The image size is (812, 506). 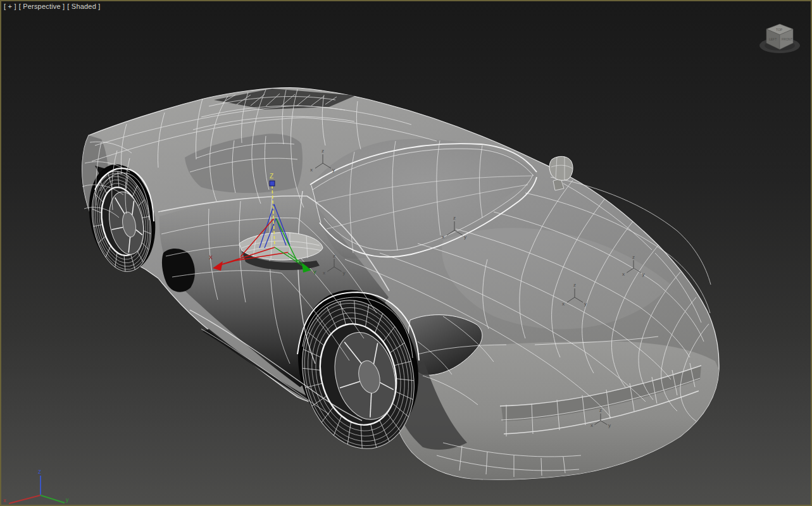 I want to click on world-axis-z-label: z, so click(x=39, y=472).